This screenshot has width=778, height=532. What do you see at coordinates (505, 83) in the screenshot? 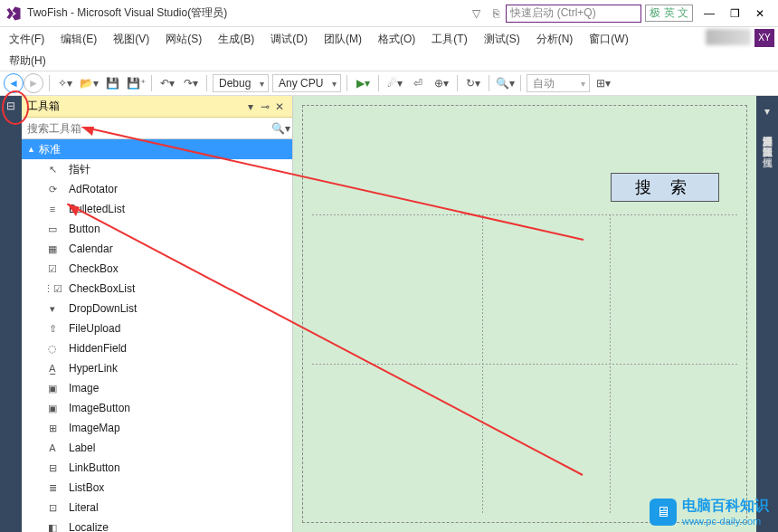
I see `find-button: 🔍▾` at bounding box center [505, 83].